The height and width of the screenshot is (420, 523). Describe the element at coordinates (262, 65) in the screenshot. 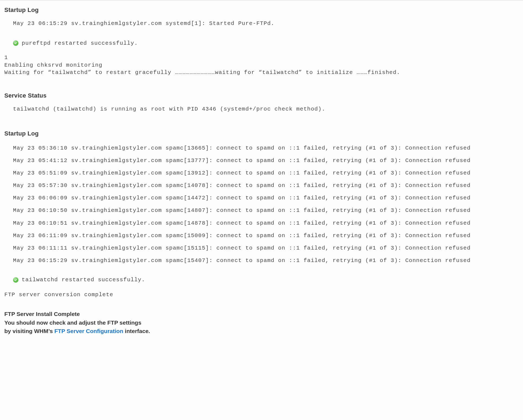

I see `mid-info-block: 1 Enabling chksrvd monitoring Waiting fo…` at that location.